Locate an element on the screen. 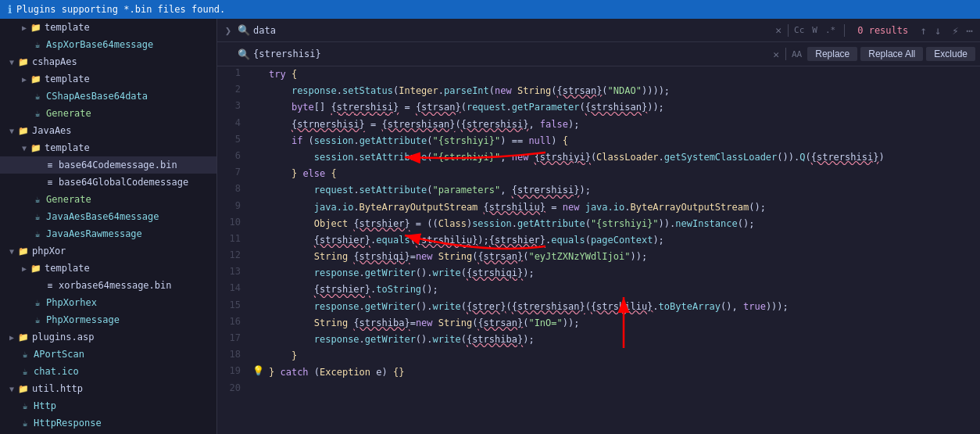  sidebar-item-javaraw: ☕ JavaAesRawmessage is located at coordinates (108, 234).